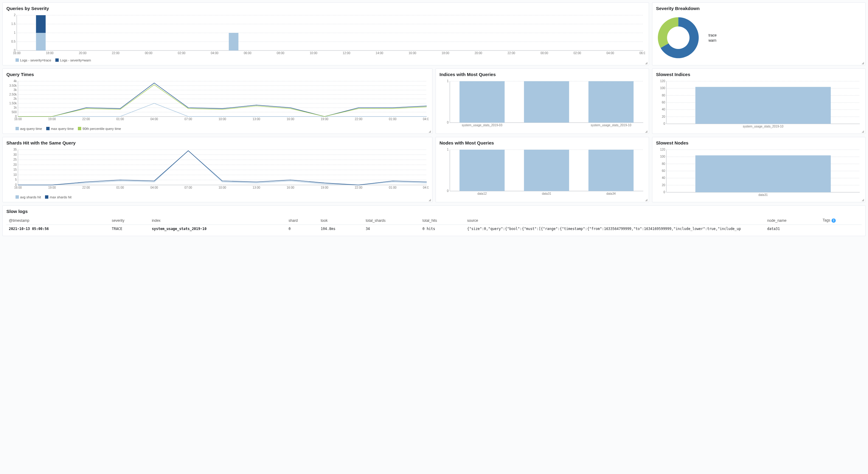 The image size is (868, 474). Describe the element at coordinates (763, 195) in the screenshot. I see `svg-text: data31` at that location.